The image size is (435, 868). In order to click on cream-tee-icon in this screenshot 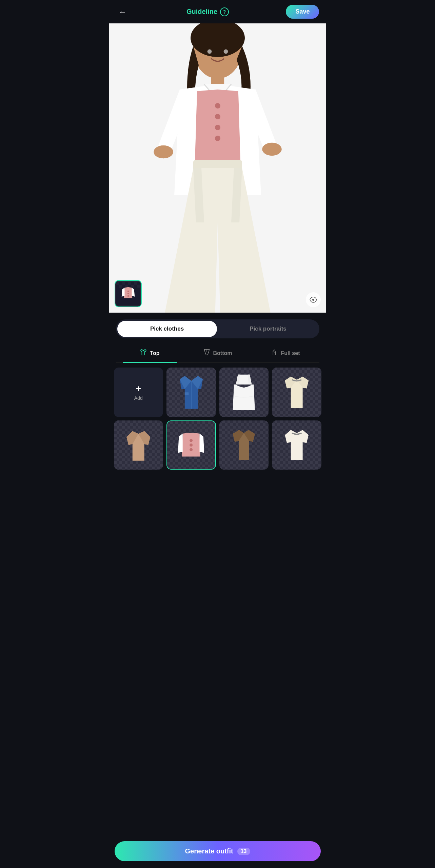, I will do `click(297, 392)`.